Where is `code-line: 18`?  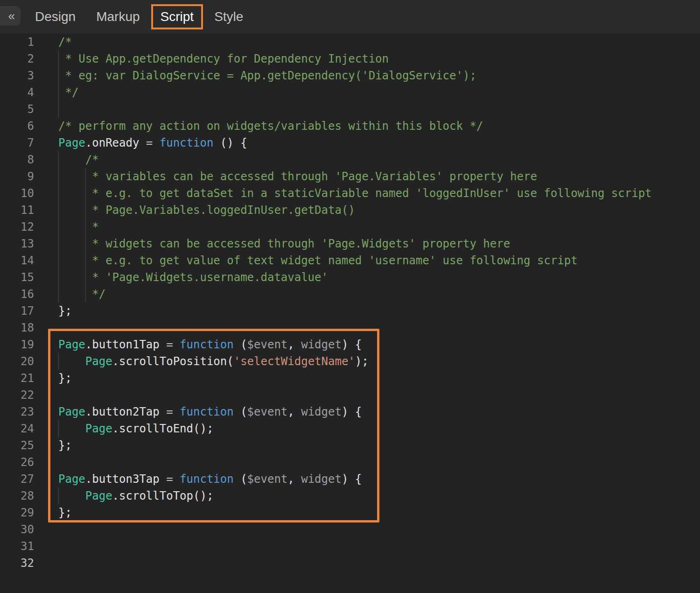 code-line: 18 is located at coordinates (350, 328).